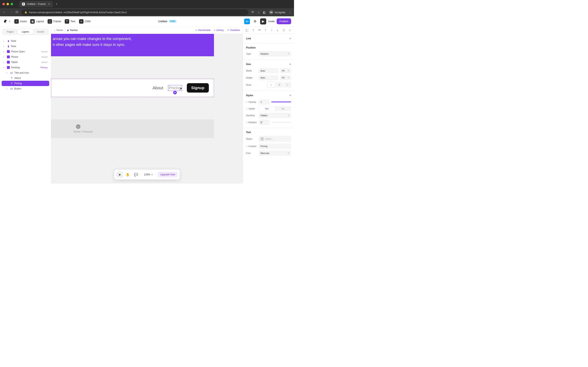  What do you see at coordinates (253, 12) in the screenshot?
I see `eye-icon: 👁` at bounding box center [253, 12].